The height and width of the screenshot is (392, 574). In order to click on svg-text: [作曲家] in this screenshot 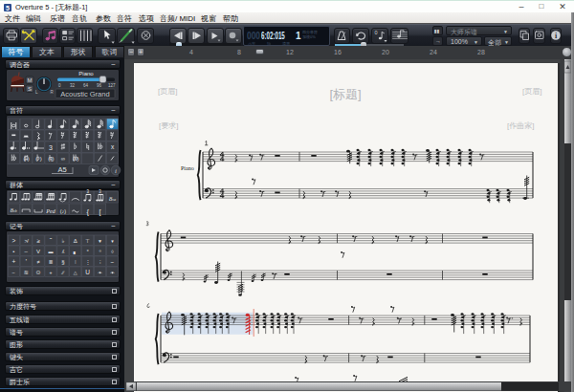, I will do `click(520, 126)`.